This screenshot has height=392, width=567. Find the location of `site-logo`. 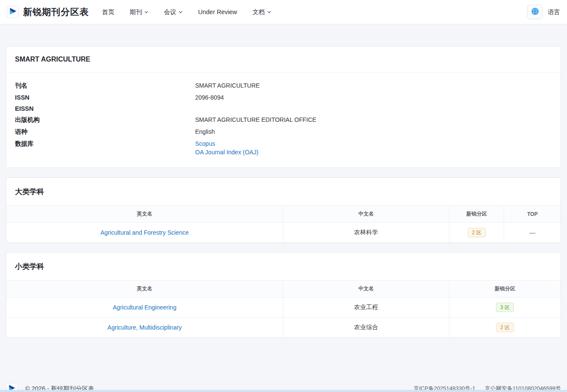

site-logo is located at coordinates (13, 12).